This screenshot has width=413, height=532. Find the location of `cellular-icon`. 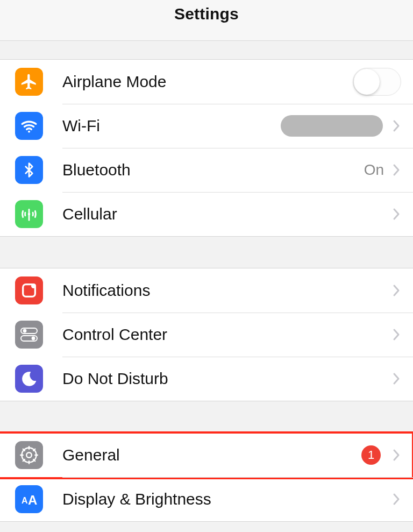

cellular-icon is located at coordinates (29, 214).